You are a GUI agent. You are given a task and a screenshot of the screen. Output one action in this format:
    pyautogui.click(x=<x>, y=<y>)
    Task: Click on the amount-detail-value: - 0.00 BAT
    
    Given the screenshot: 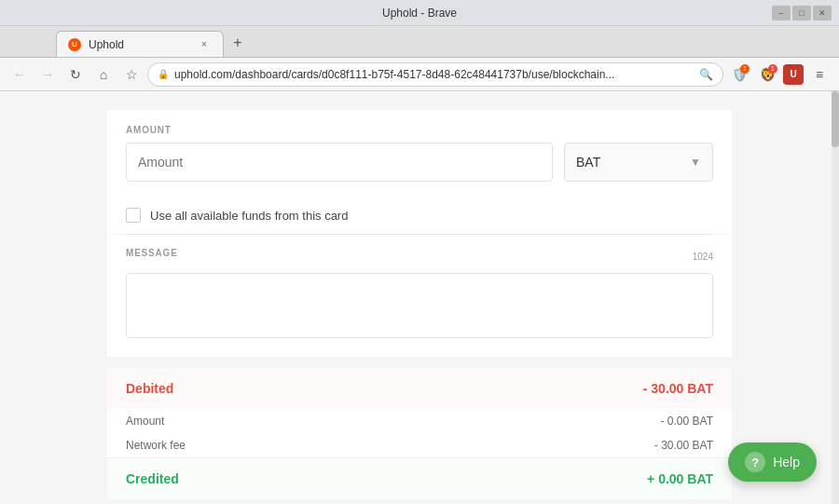 What is the action you would take?
    pyautogui.click(x=687, y=421)
    